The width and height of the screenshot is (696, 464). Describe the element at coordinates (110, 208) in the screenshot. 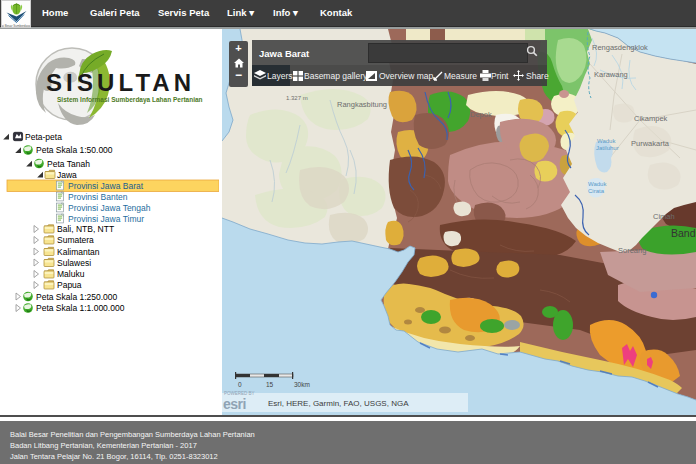

I see `svg-text: Provinsi Jawa Tengah` at that location.